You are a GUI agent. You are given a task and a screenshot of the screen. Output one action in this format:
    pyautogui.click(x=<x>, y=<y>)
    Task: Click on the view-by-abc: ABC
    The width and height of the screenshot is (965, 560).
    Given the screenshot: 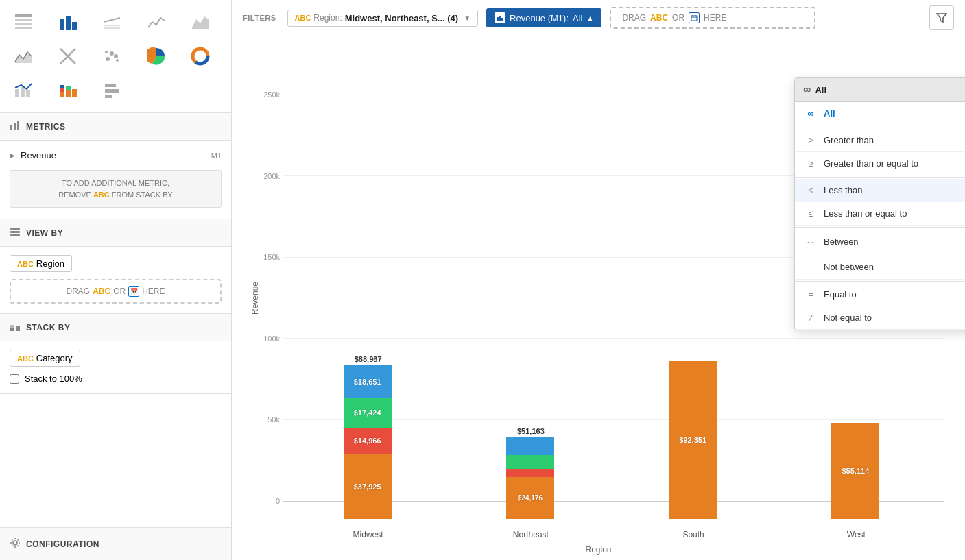 What is the action you would take?
    pyautogui.click(x=25, y=264)
    